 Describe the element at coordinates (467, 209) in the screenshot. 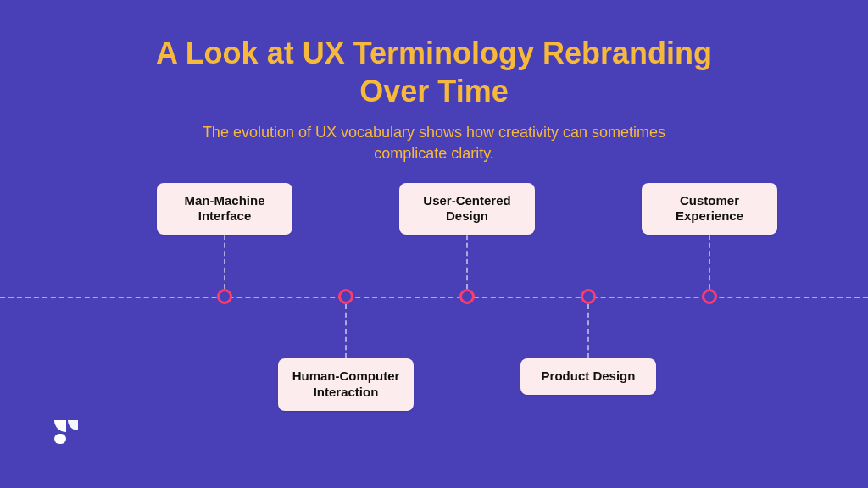

I see `timeline-card: User-Centered Design` at that location.